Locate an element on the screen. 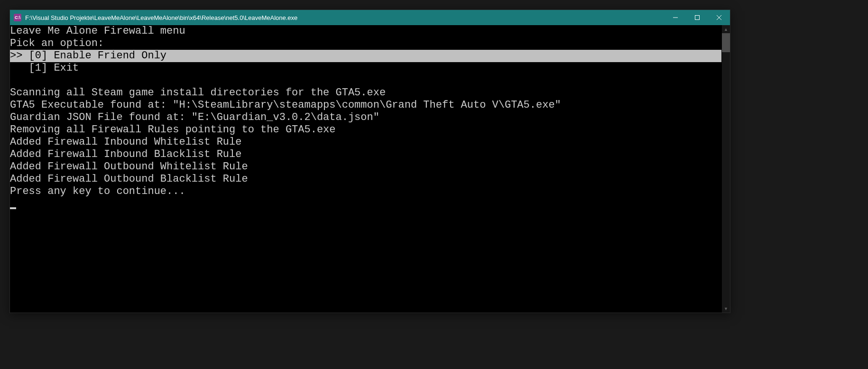  scroll-track is located at coordinates (726, 169).